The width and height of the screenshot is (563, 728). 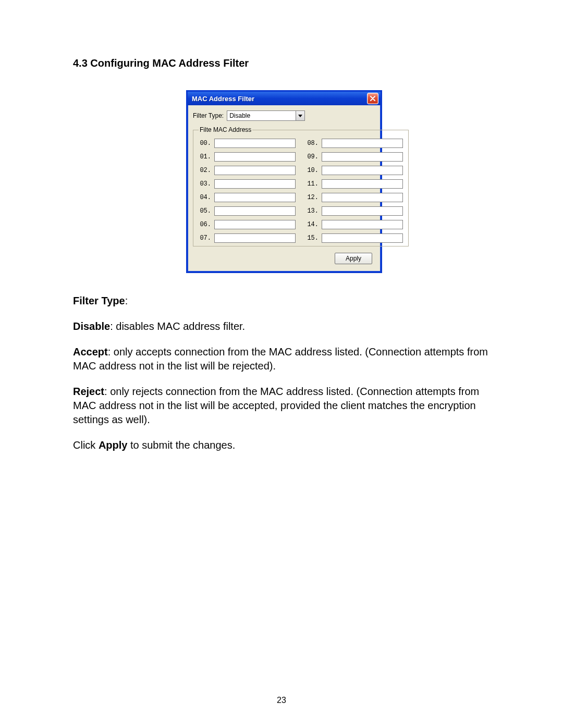 What do you see at coordinates (205, 211) in the screenshot?
I see `mac-entry-index: 05.` at bounding box center [205, 211].